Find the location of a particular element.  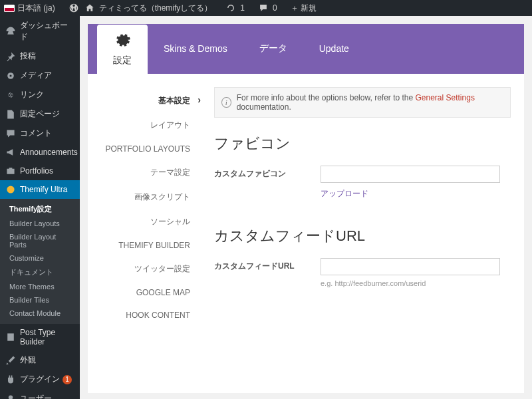

new-content-button: ＋ 新規 is located at coordinates (303, 8).